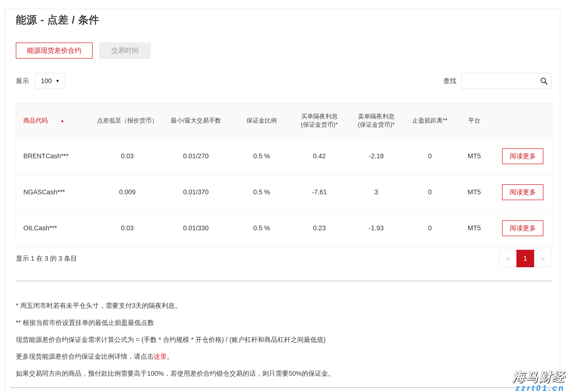 Image resolution: width=566 pixels, height=392 pixels. Describe the element at coordinates (41, 81) in the screenshot. I see `page-size-control: 展示 100 ▼` at that location.